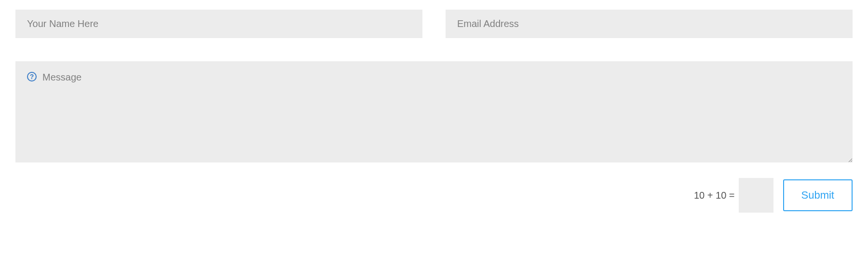 The width and height of the screenshot is (868, 257). I want to click on captcha-answer-field, so click(756, 195).